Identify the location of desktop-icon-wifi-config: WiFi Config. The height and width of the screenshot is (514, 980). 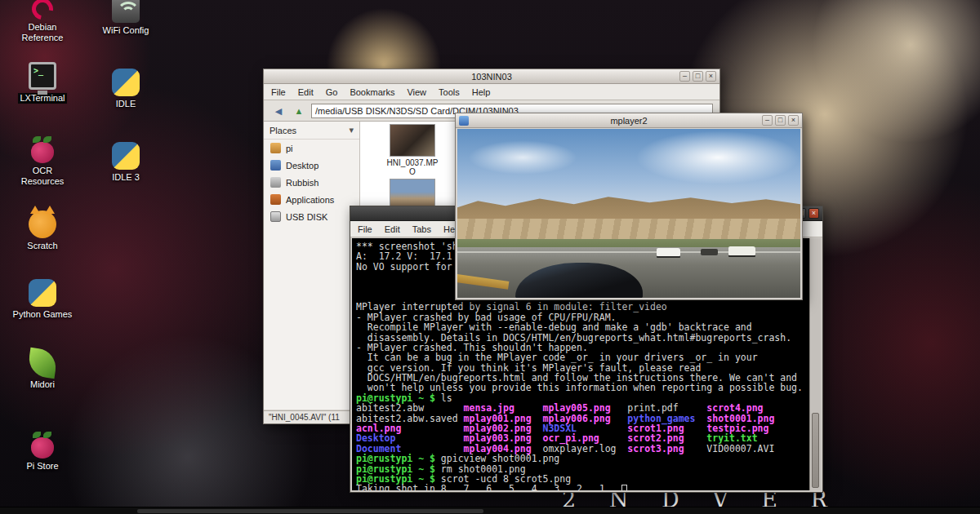
(126, 18).